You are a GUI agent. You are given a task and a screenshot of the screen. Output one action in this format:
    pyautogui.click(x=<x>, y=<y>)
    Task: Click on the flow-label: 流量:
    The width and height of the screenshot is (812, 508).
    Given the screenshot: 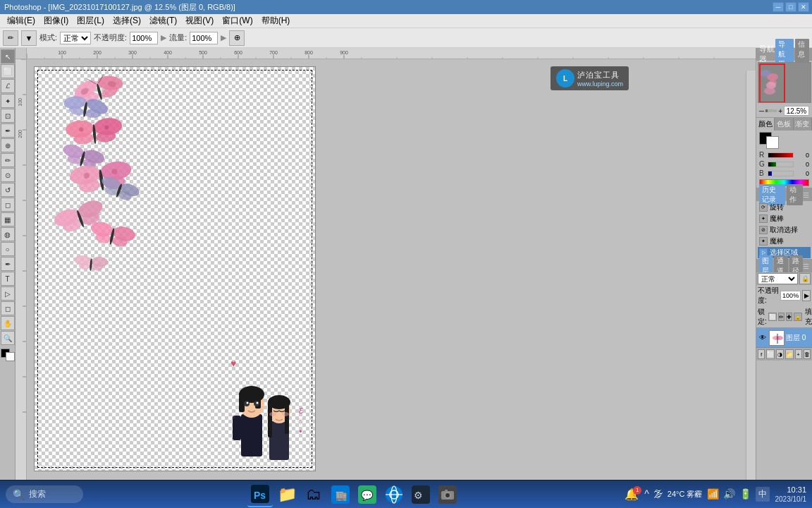 What is the action you would take?
    pyautogui.click(x=178, y=38)
    